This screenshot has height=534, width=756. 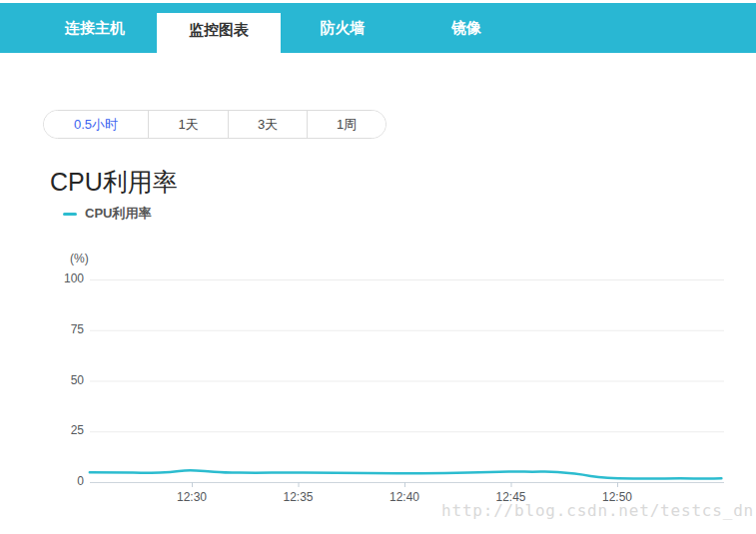 What do you see at coordinates (268, 124) in the screenshot?
I see `time-range-button-3: 3天` at bounding box center [268, 124].